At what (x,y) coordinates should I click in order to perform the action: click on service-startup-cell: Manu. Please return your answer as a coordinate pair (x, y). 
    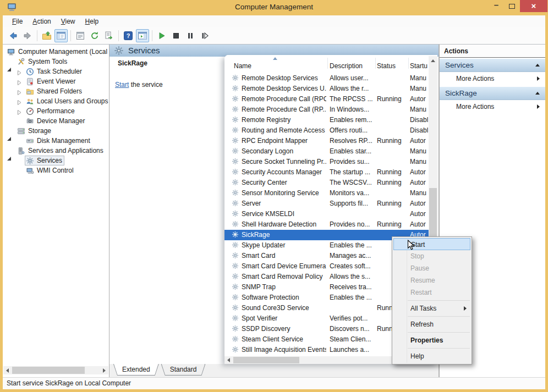
    Looking at the image, I should click on (419, 78).